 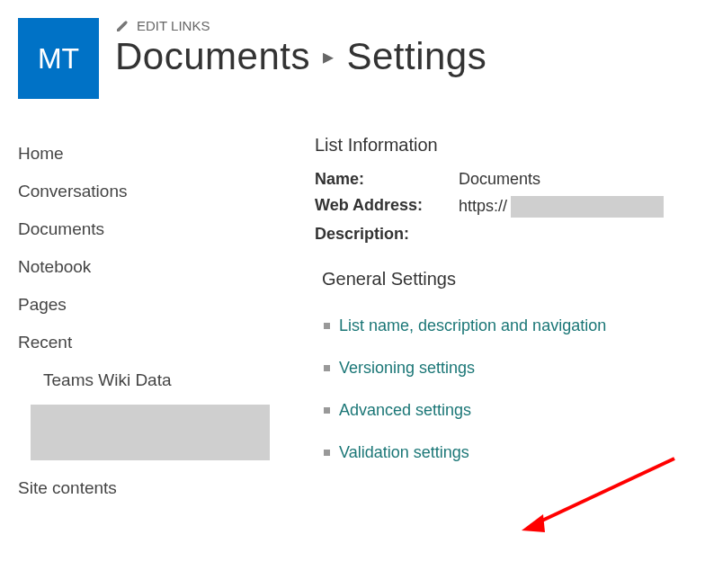 What do you see at coordinates (387, 180) in the screenshot?
I see `info-name-label: Name:` at bounding box center [387, 180].